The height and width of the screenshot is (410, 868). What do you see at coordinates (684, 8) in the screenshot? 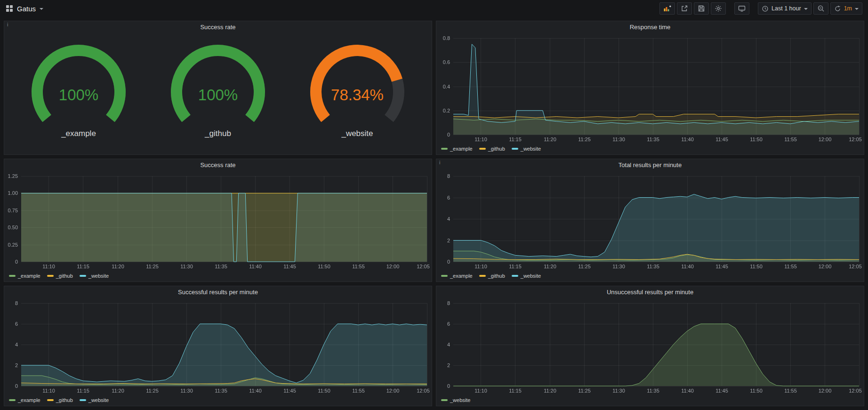
I see `share-button` at bounding box center [684, 8].